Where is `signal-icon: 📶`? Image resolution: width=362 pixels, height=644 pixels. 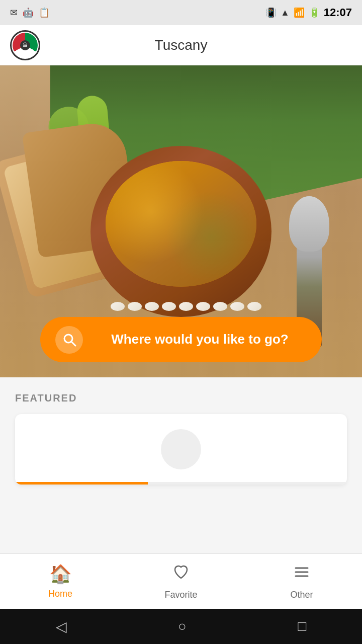 signal-icon: 📶 is located at coordinates (299, 13).